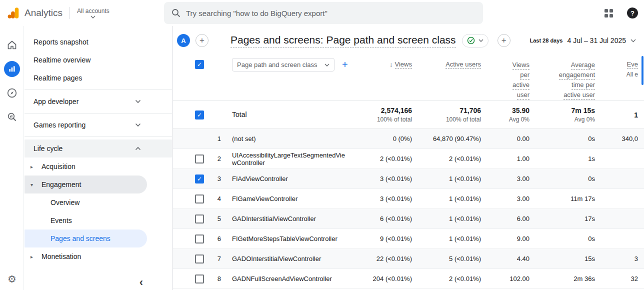 This screenshot has height=290, width=644. I want to click on column-header-event-count: Eve All e, so click(620, 68).